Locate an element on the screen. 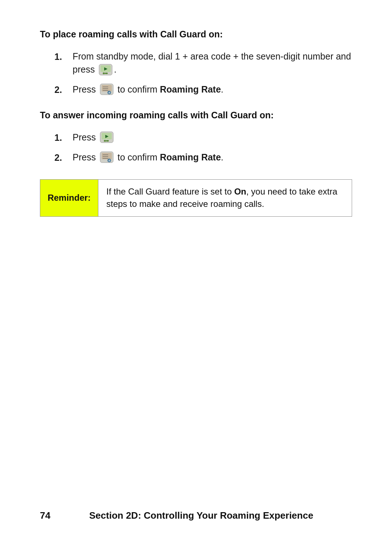 The height and width of the screenshot is (543, 392). reminder-text: If the Call Guard feature is set to On, … is located at coordinates (225, 198).